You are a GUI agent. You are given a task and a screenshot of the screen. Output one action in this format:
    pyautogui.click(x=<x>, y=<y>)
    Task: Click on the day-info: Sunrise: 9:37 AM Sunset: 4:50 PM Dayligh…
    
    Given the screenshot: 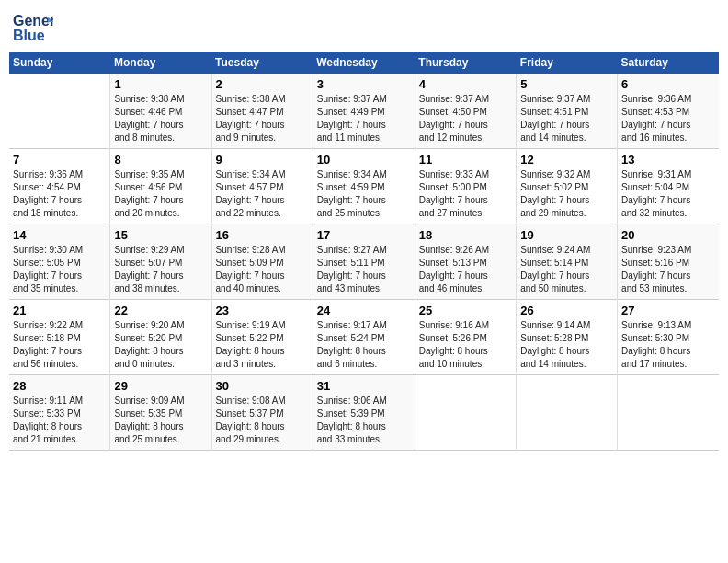 What is the action you would take?
    pyautogui.click(x=465, y=119)
    